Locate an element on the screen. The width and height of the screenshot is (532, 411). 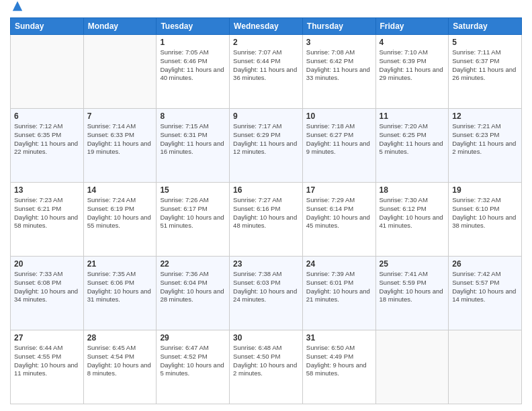
table-row: 29Sunrise: 6:47 AM Sunset: 4:52 PM Dayli… is located at coordinates (193, 367).